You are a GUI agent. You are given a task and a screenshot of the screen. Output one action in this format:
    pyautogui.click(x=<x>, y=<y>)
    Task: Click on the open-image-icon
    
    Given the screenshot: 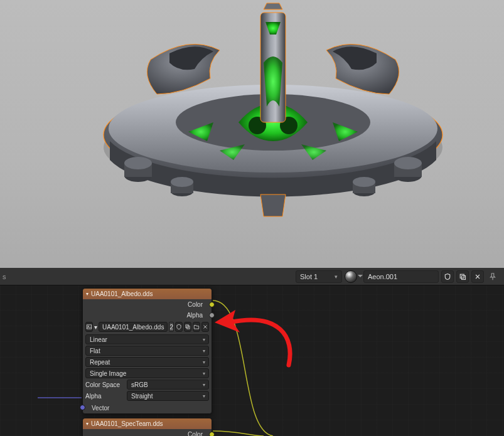 What is the action you would take?
    pyautogui.click(x=196, y=327)
    